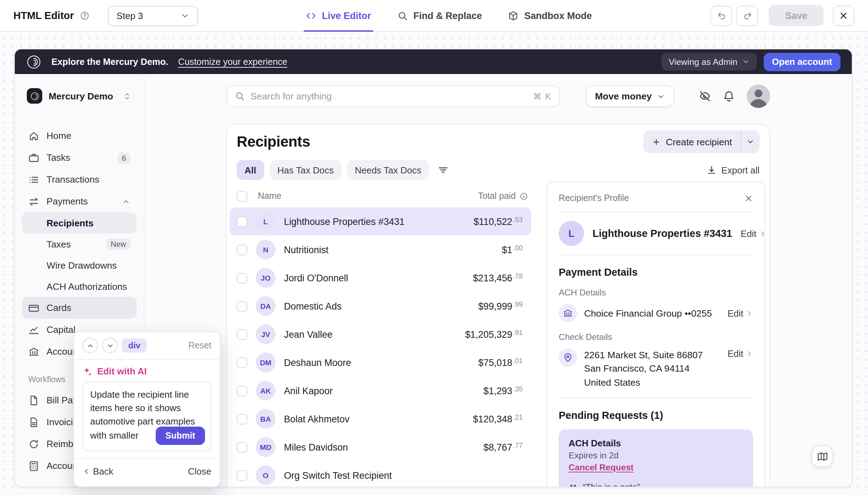 This screenshot has height=495, width=868. I want to click on save-button: Save, so click(796, 16).